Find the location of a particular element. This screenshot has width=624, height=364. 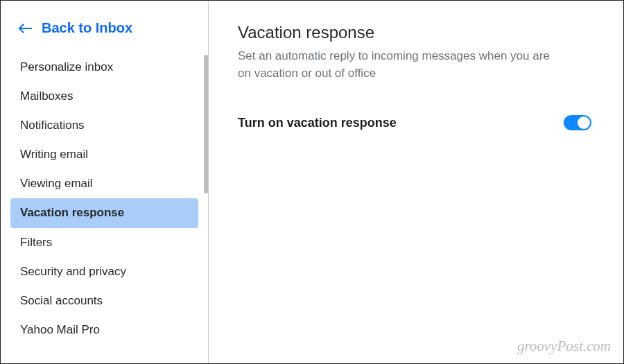

sidebar-item-social-accounts: Social accounts is located at coordinates (104, 301).